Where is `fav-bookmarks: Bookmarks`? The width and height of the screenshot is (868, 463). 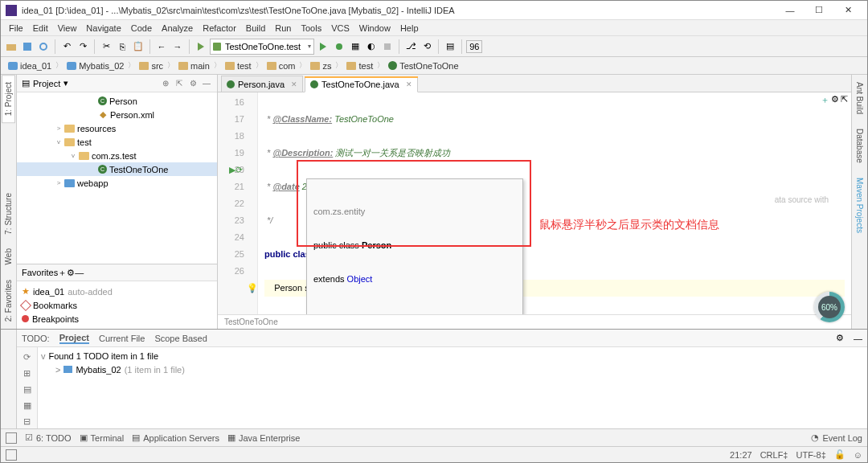 fav-bookmarks: Bookmarks is located at coordinates (117, 305).